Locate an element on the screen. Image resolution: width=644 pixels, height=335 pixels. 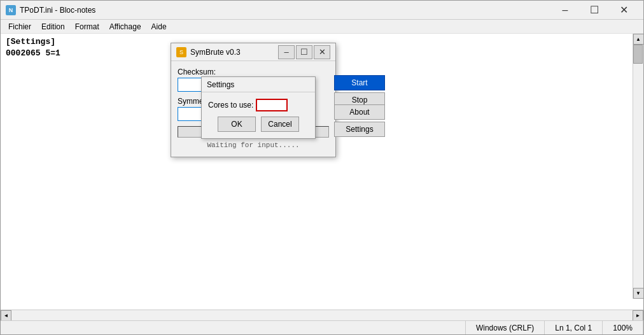
checksum-label: Checksum: is located at coordinates (253, 72).